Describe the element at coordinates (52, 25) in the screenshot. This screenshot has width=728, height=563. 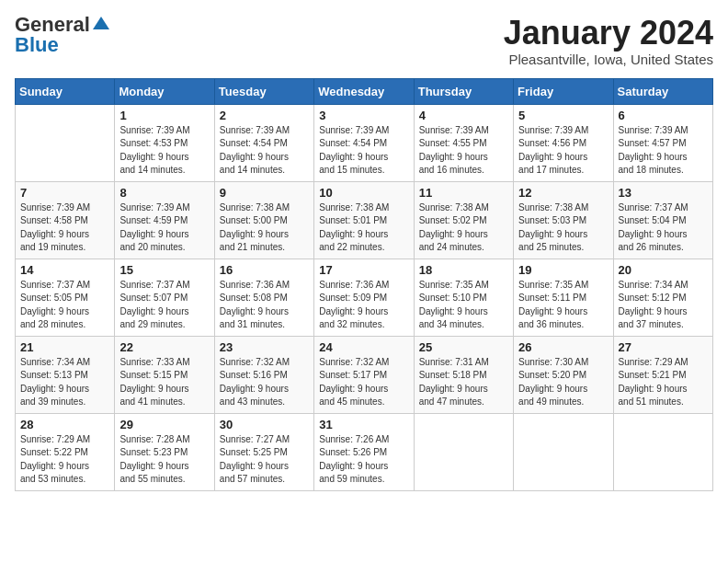
I see `logo-general: General` at that location.